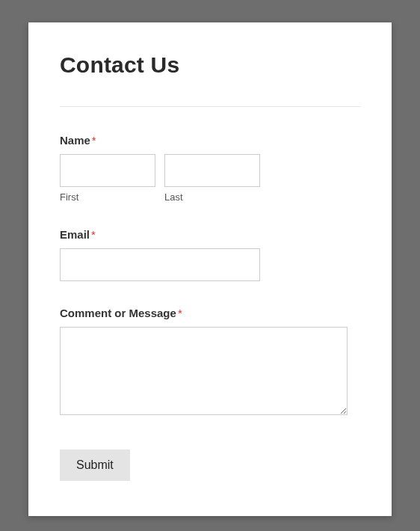  What do you see at coordinates (212, 171) in the screenshot?
I see `last-name-input` at bounding box center [212, 171].